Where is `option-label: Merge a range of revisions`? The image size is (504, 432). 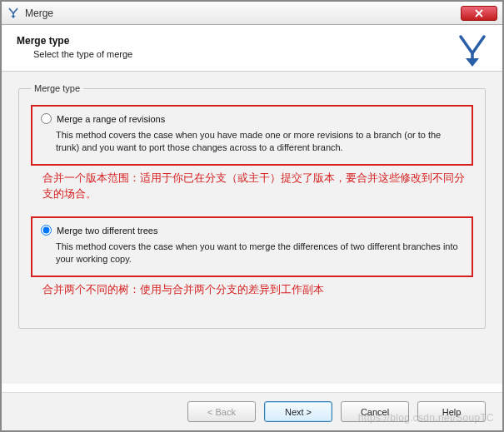
option-label: Merge a range of revisions is located at coordinates (111, 119).